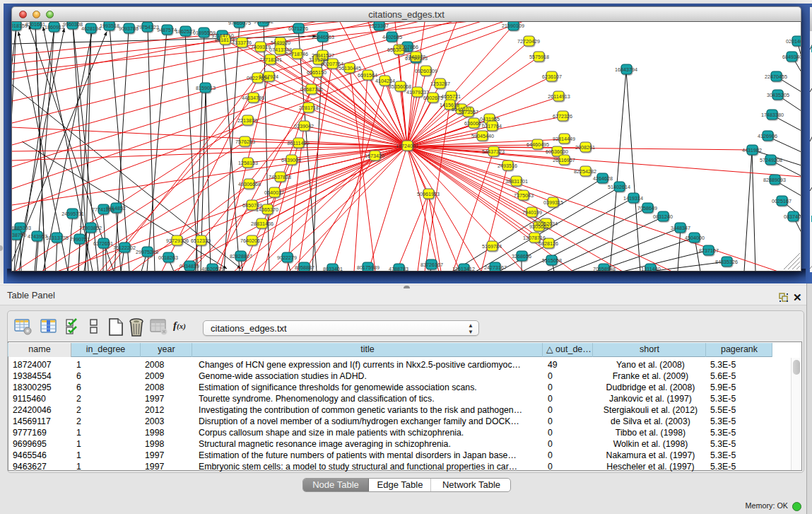  Describe the element at coordinates (451, 96) in the screenshot. I see `svg-text: 4655721` at that location.